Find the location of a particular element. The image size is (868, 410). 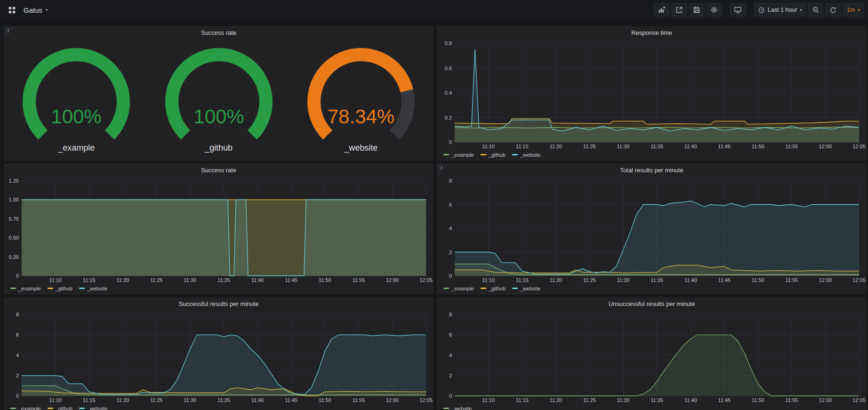

unsuccessful-results-chart: 11:1011:1511:2011:2511:3011:3511:4011:45… is located at coordinates (651, 357).